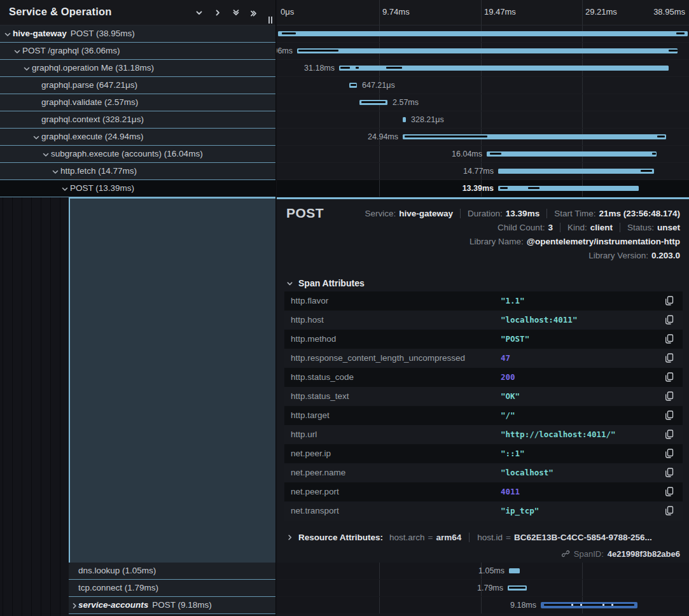 The height and width of the screenshot is (616, 689). What do you see at coordinates (138, 69) in the screenshot?
I see `tree-row: graphql.operation Me (31.18ms)` at bounding box center [138, 69].